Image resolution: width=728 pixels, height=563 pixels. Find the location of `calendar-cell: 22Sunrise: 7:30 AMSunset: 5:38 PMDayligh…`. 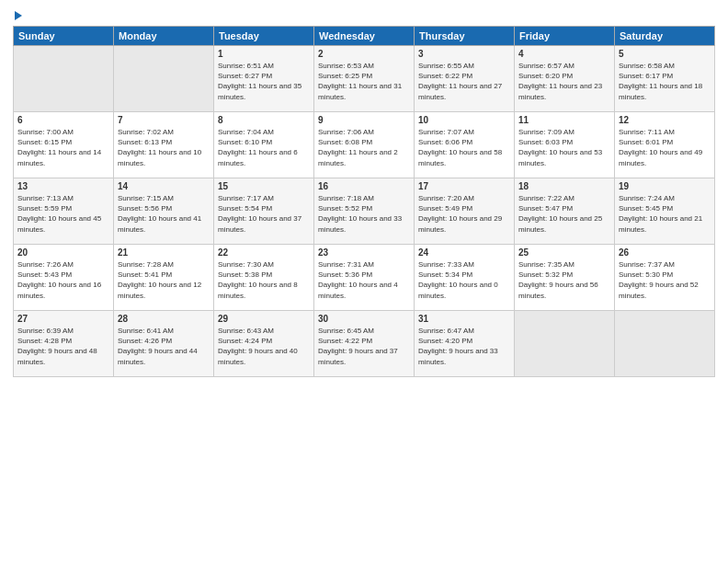

calendar-cell: 22Sunrise: 7:30 AMSunset: 5:38 PMDayligh… is located at coordinates (265, 278).